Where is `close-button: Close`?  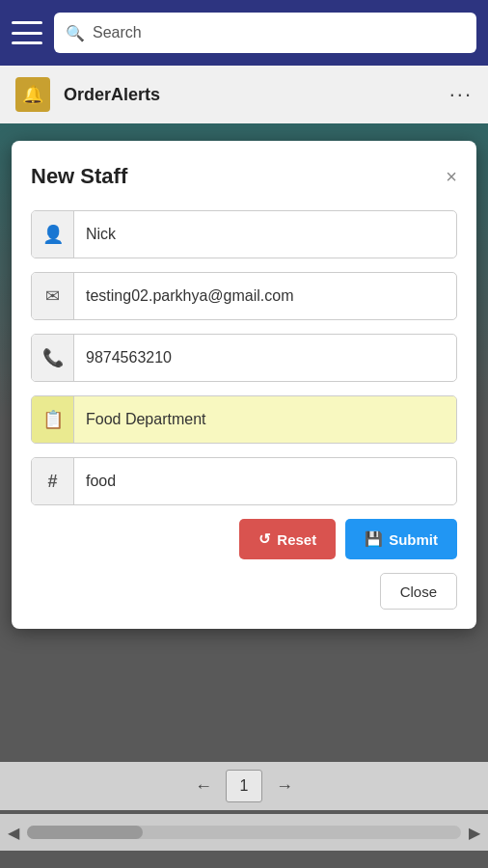
close-button: Close is located at coordinates (419, 591).